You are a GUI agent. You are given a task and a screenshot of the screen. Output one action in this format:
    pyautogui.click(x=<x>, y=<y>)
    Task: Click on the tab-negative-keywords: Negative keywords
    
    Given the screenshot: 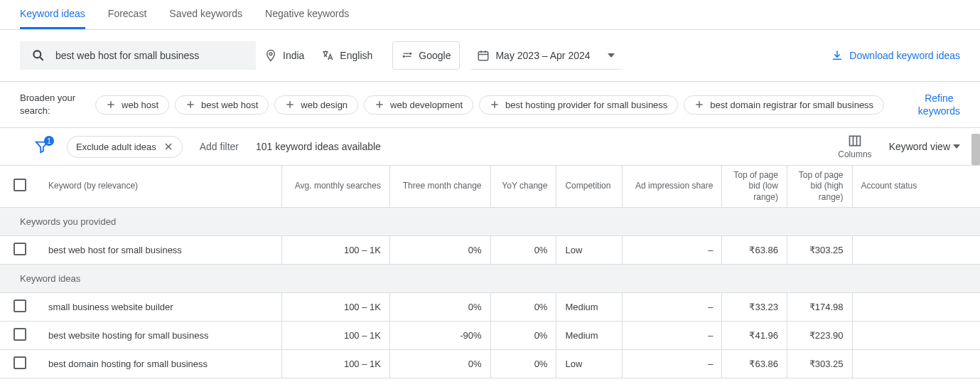 What is the action you would take?
    pyautogui.click(x=307, y=14)
    